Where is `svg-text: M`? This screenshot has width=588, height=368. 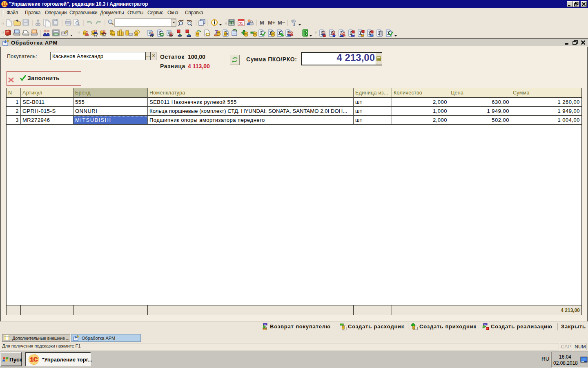
svg-text: M is located at coordinates (262, 23).